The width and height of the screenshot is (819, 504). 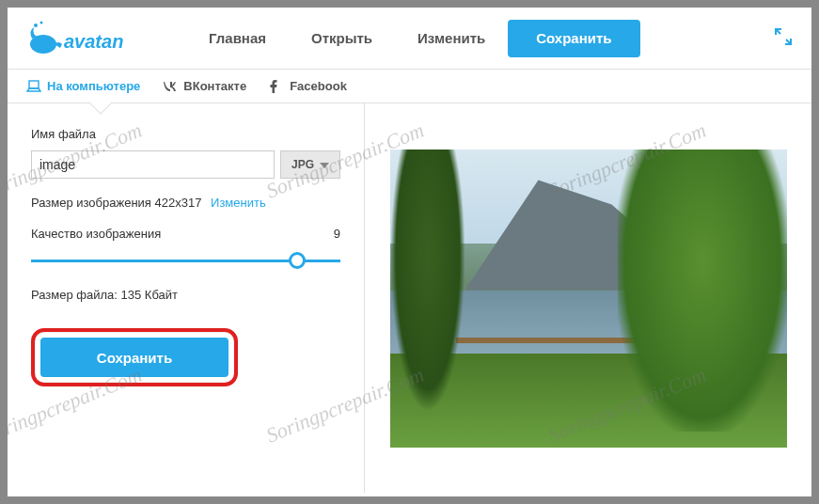 What do you see at coordinates (214, 87) in the screenshot?
I see `tab-vk-label: ВКонтакте` at bounding box center [214, 87].